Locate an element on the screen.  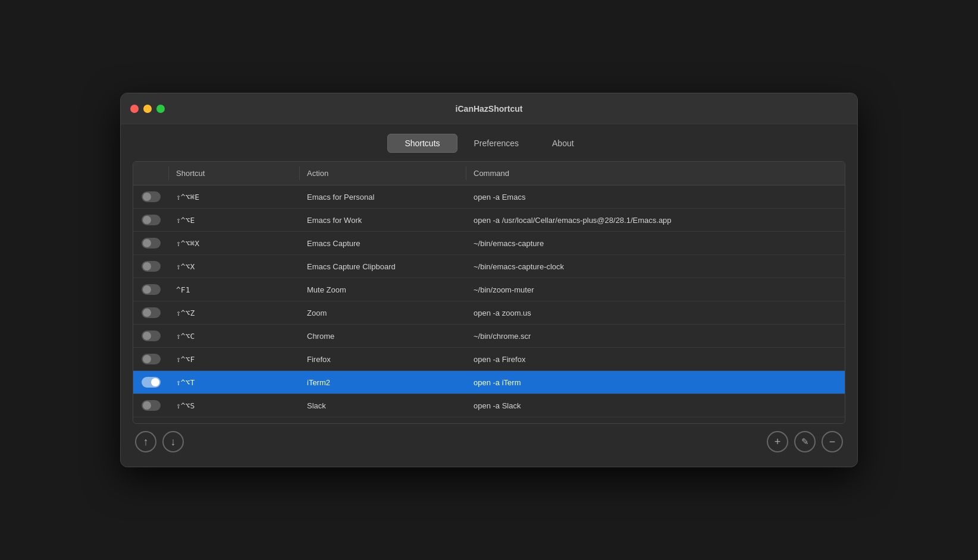
close-button is located at coordinates (134, 109).